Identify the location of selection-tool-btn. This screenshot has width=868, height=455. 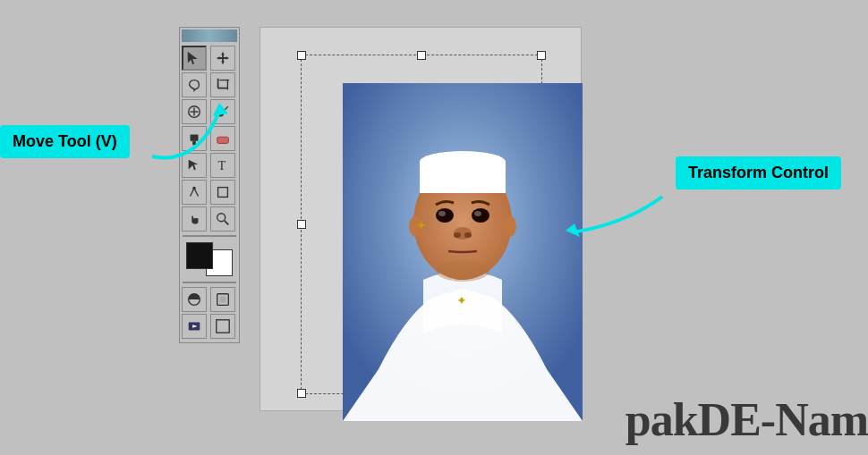
(194, 58).